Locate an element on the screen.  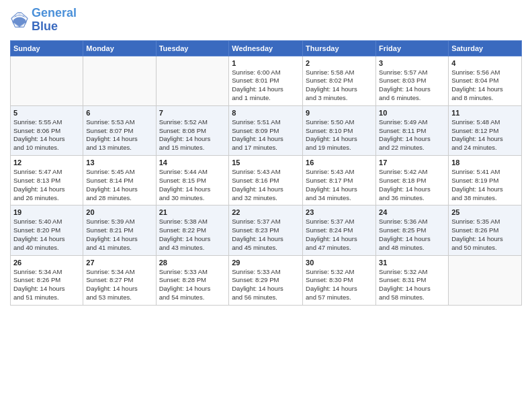
weekday-header: Tuesday is located at coordinates (192, 48).